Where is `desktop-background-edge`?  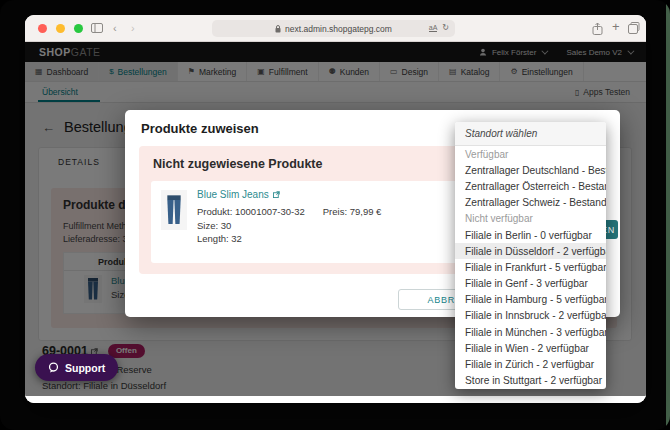 desktop-background-edge is located at coordinates (668, 215).